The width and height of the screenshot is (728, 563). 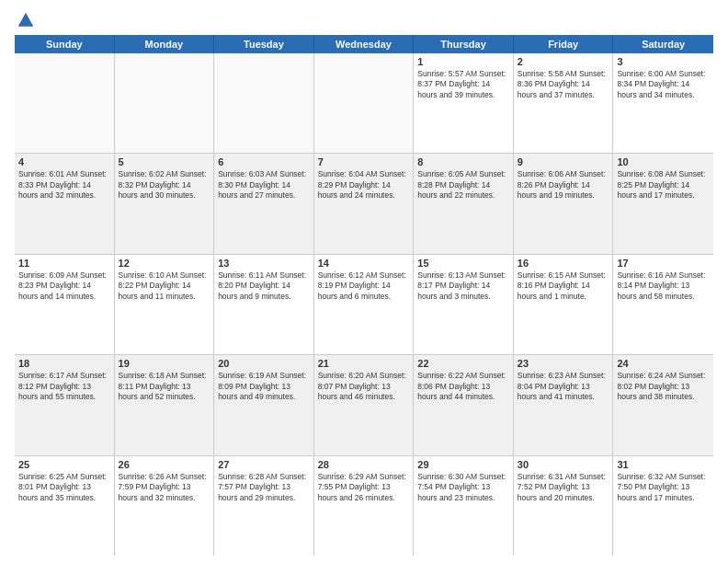 I want to click on calendar-cell: 8Sunrise: 6:05 AM Sunset: 8:28 PM Daylig…, so click(x=463, y=203).